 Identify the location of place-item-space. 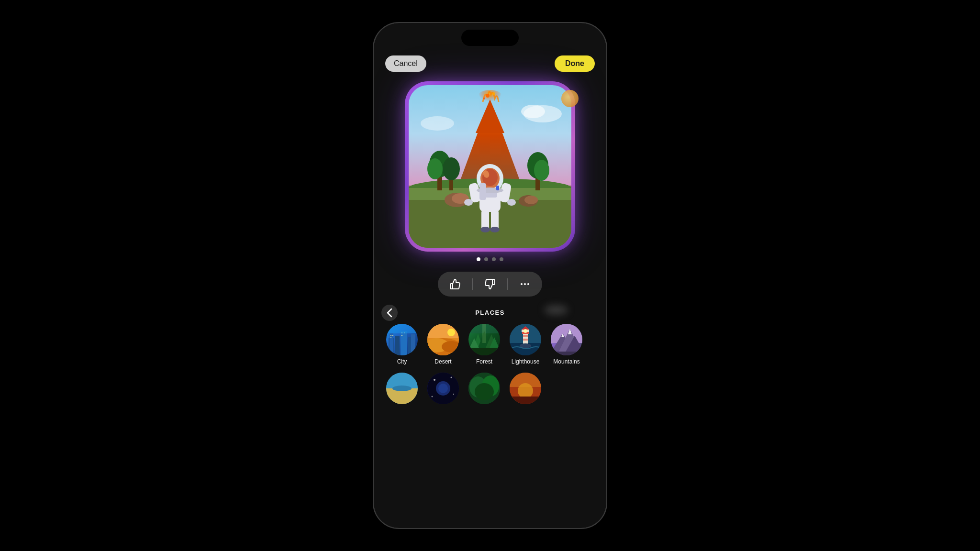
(443, 388).